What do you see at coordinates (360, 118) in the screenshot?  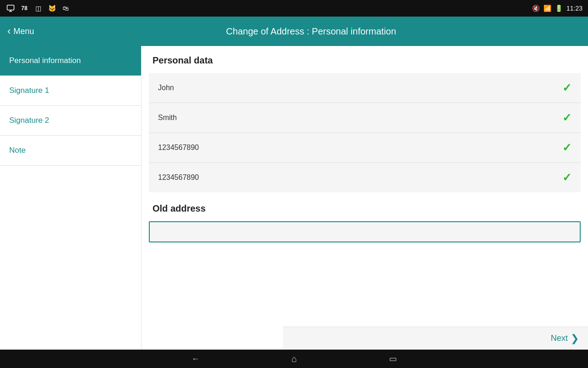 I see `field-lastname-value: Smith` at bounding box center [360, 118].